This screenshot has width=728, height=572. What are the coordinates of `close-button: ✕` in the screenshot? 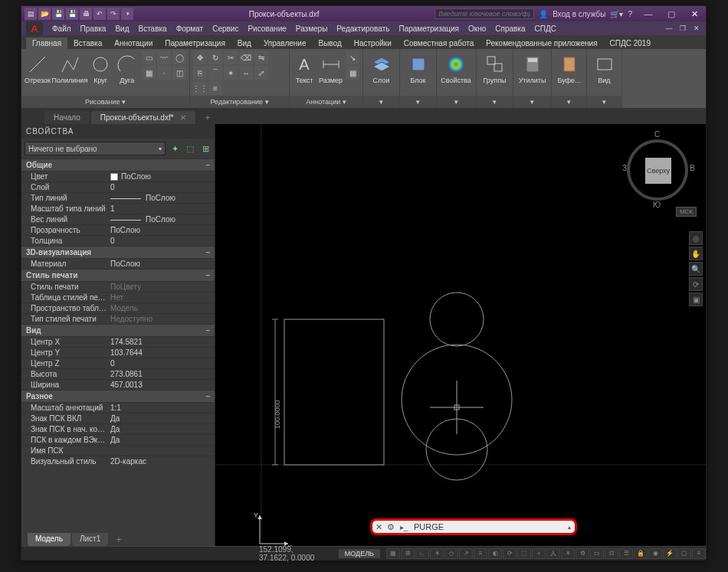 It's located at (694, 14).